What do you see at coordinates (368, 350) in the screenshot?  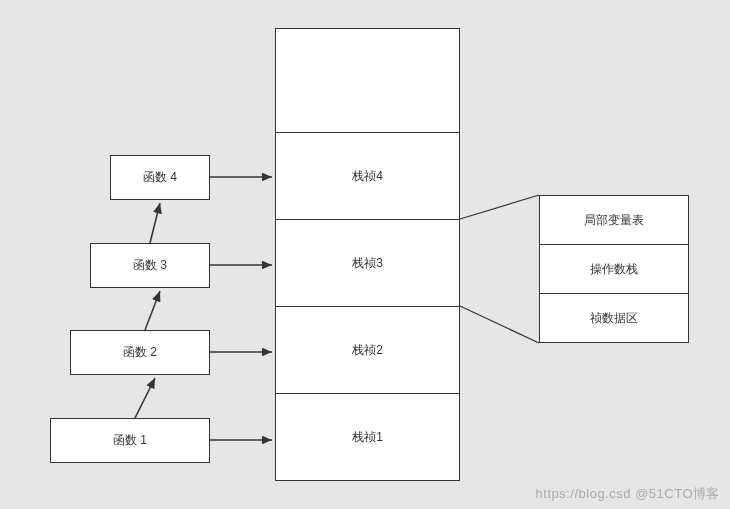 I see `stack-frame-2: 栈祯2` at bounding box center [368, 350].